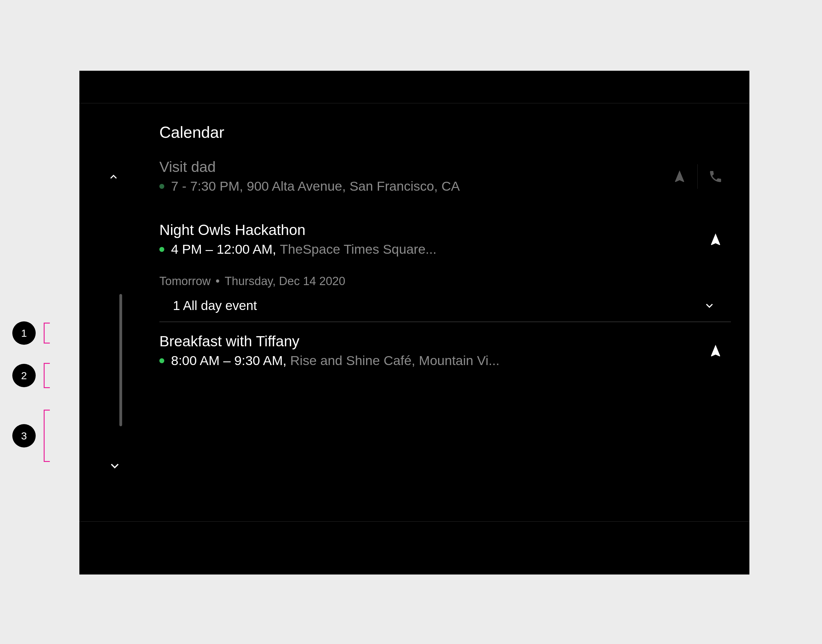 The image size is (822, 644). Describe the element at coordinates (24, 376) in the screenshot. I see `callout-badge: 2` at that location.